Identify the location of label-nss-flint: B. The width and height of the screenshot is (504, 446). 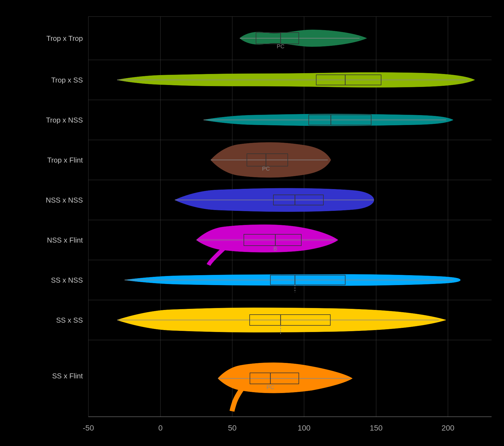
(275, 249).